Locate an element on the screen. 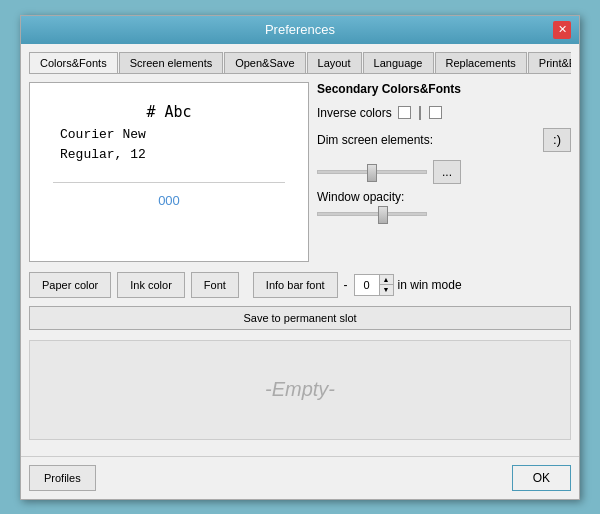  separator is located at coordinates (420, 113).